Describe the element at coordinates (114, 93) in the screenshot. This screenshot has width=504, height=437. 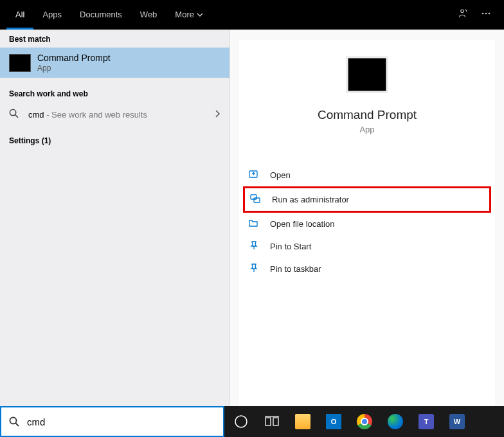
I see `search-web-header: Search work and web` at that location.